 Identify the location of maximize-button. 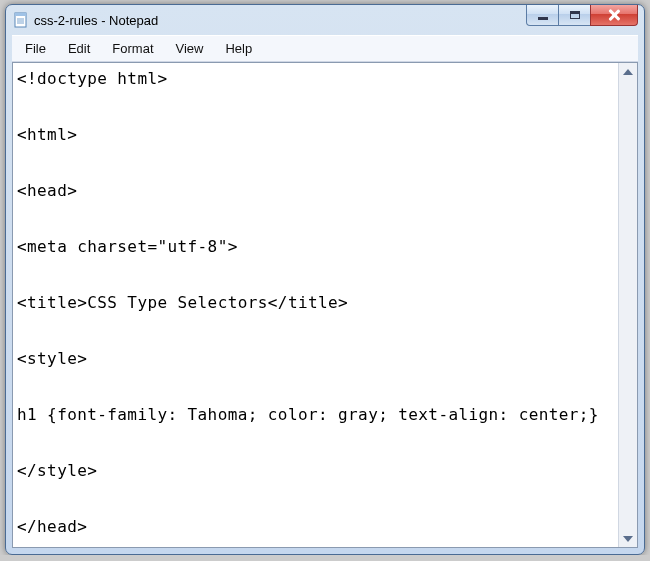
(574, 16).